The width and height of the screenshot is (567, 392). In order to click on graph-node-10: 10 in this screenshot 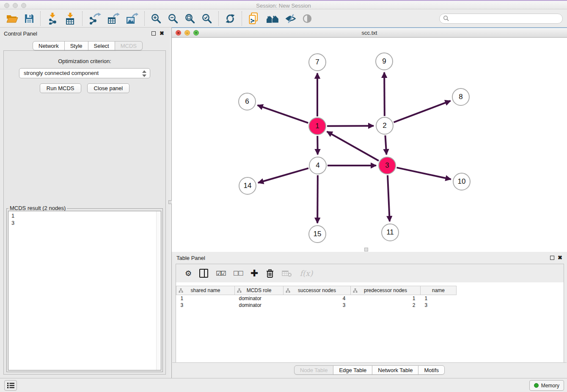, I will do `click(462, 182)`.